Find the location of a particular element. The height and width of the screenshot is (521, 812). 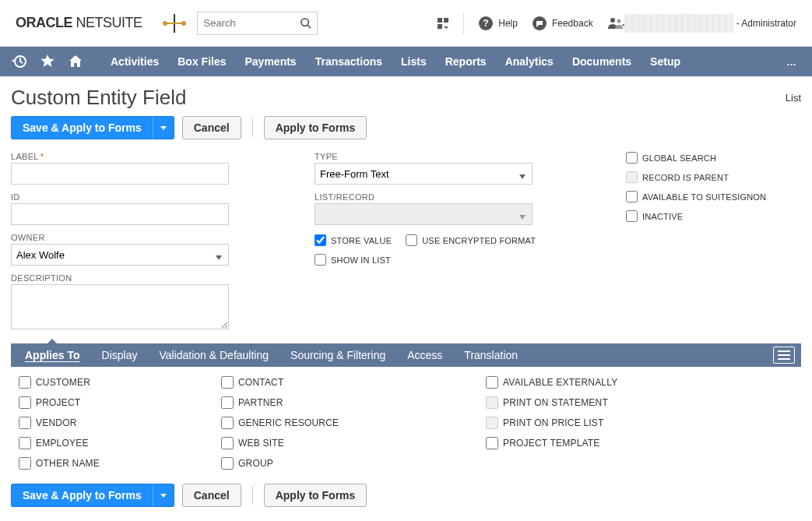

applies-project-template-checkbox: PROJECT TEMPLATE is located at coordinates (640, 443).